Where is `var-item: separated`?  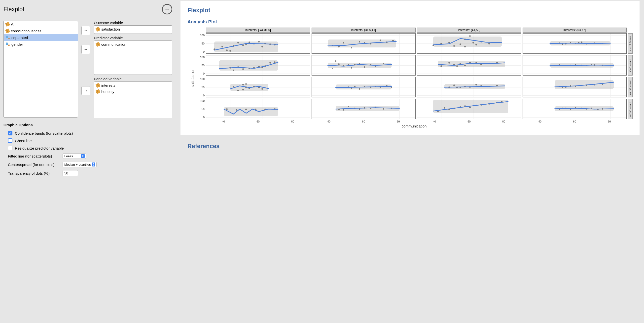
var-item: separated is located at coordinates (41, 38).